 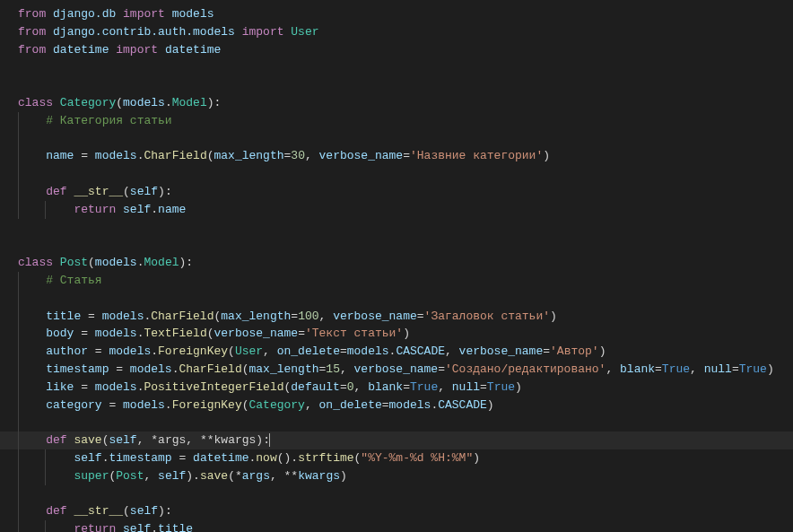 What do you see at coordinates (396, 210) in the screenshot?
I see `code-line: return self.name` at bounding box center [396, 210].